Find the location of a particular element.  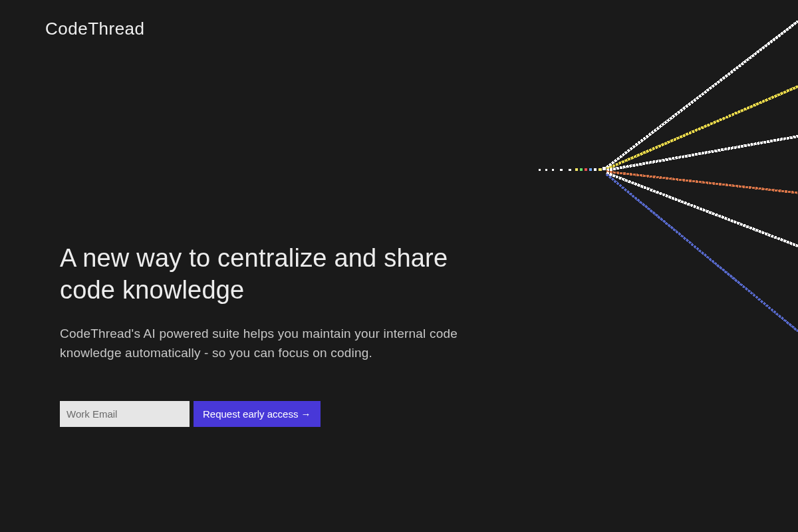

brand-logo: CodeThread is located at coordinates (95, 29).